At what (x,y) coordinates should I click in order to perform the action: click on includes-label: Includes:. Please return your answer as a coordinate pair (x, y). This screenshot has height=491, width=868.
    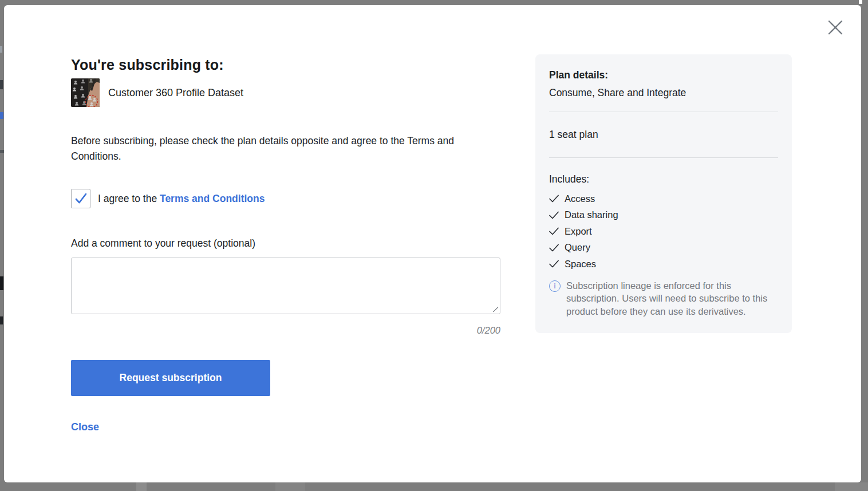
    Looking at the image, I should click on (664, 180).